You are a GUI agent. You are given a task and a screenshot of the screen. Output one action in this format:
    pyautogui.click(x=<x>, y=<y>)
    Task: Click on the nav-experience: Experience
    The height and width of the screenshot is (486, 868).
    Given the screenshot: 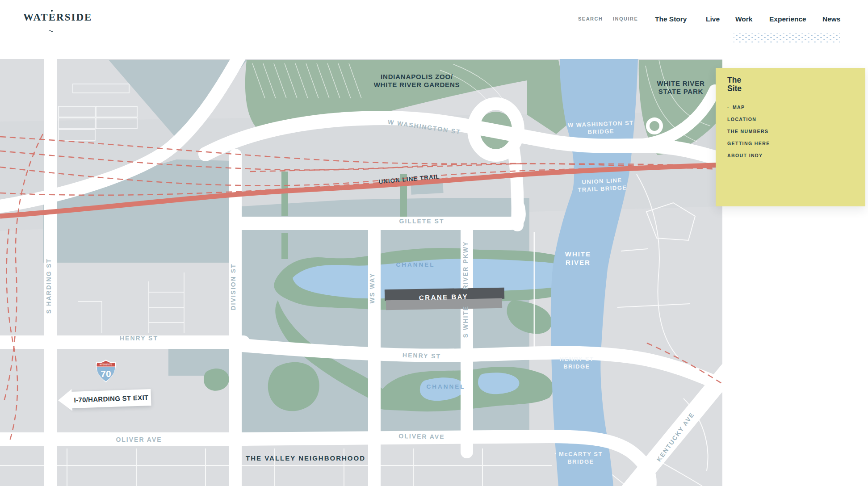 What is the action you would take?
    pyautogui.click(x=788, y=19)
    